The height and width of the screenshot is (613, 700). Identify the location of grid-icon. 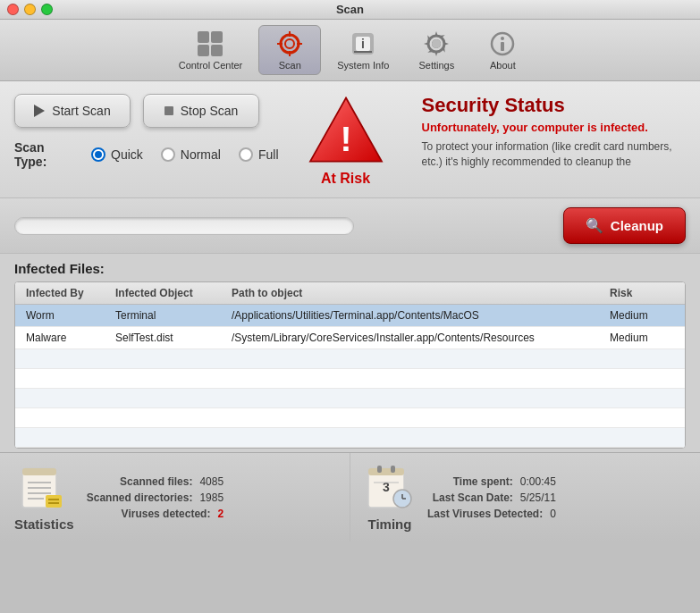
(210, 44).